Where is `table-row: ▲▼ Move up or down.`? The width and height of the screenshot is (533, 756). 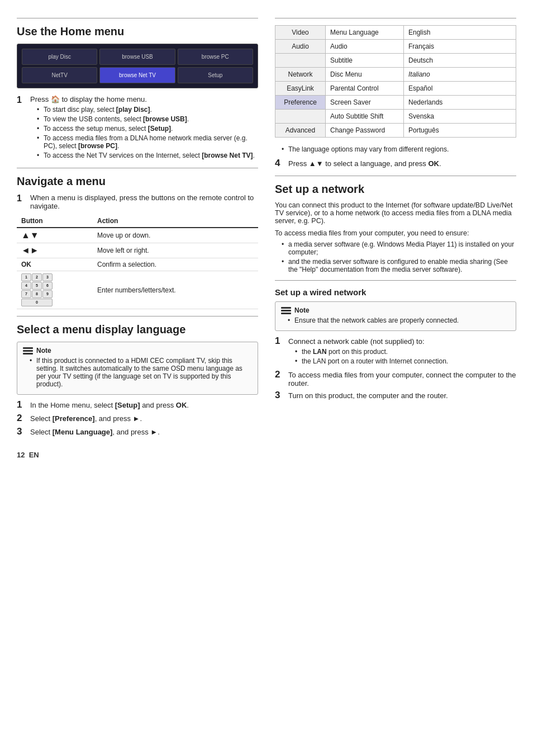 table-row: ▲▼ Move up or down. is located at coordinates (137, 235).